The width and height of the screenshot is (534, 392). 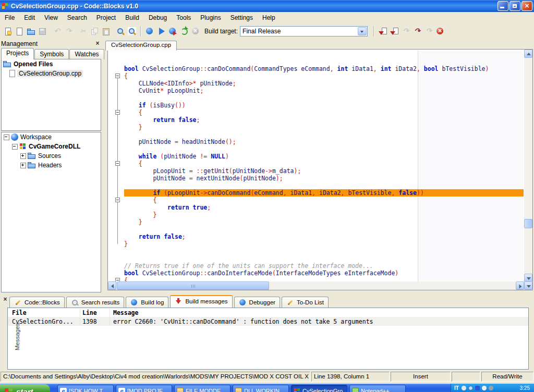 I want to click on tab-search-results: Search results, so click(x=95, y=302).